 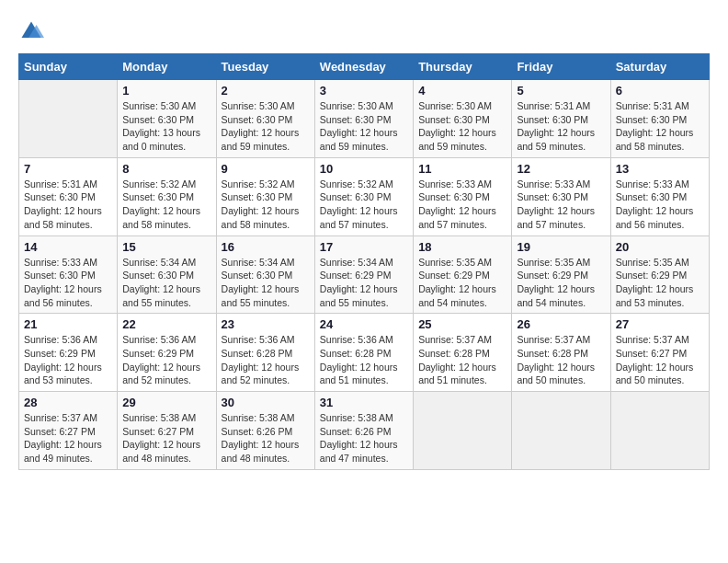 I want to click on calendar-cell: 1Sunrise: 5:30 AM Sunset: 6:30 PM Daylig…, so click(x=167, y=120).